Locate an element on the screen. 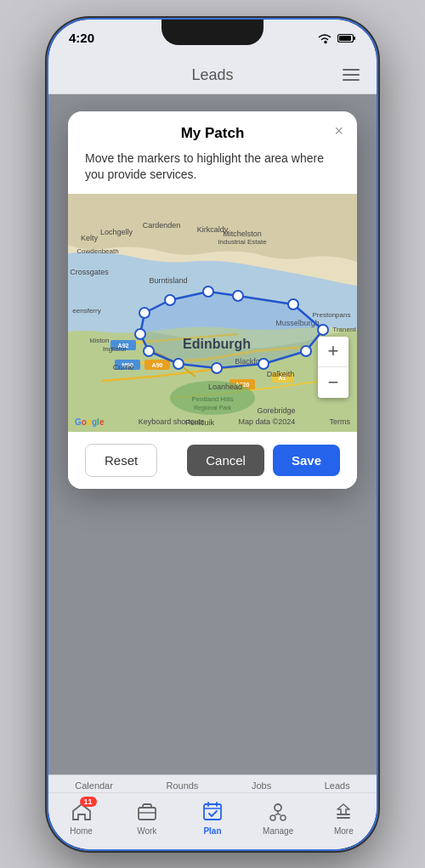  svg-text: Cowdenbeath is located at coordinates (97, 252).